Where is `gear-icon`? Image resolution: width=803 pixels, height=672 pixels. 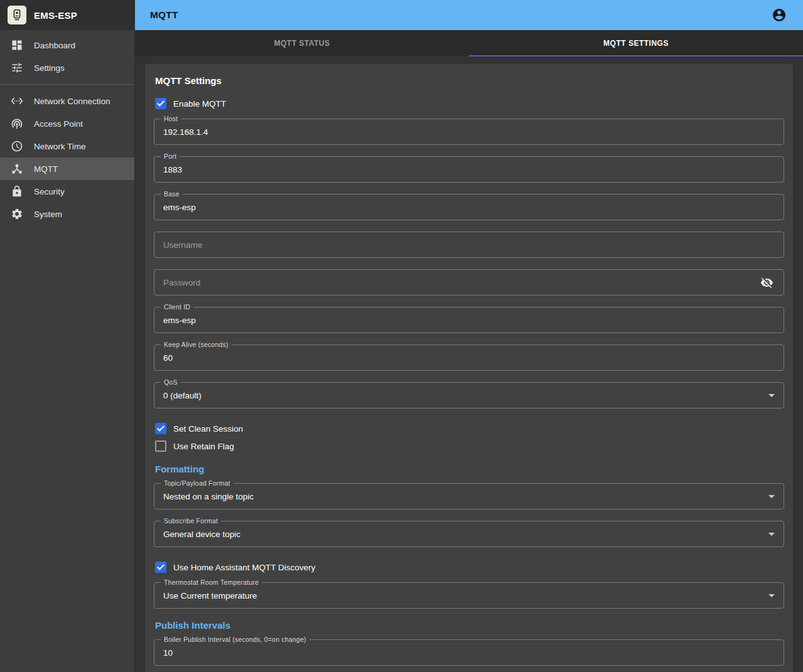
gear-icon is located at coordinates (17, 214).